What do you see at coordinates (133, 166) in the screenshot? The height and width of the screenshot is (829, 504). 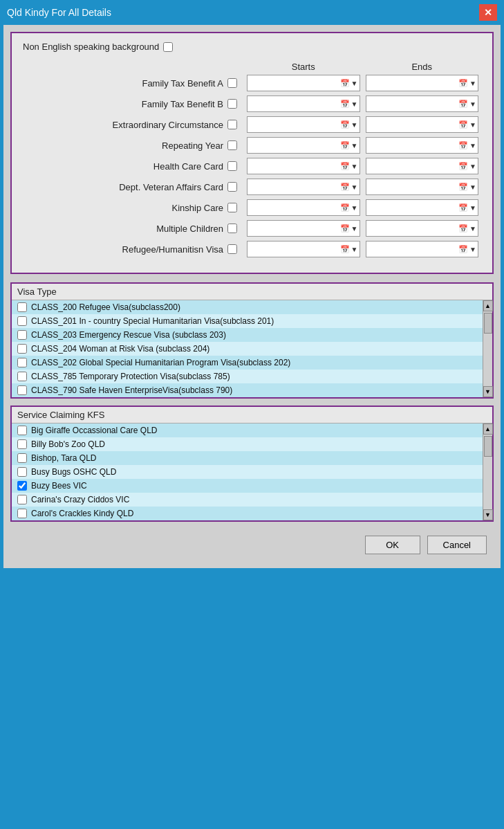 I see `label-health-care: Health Care Card` at bounding box center [133, 166].